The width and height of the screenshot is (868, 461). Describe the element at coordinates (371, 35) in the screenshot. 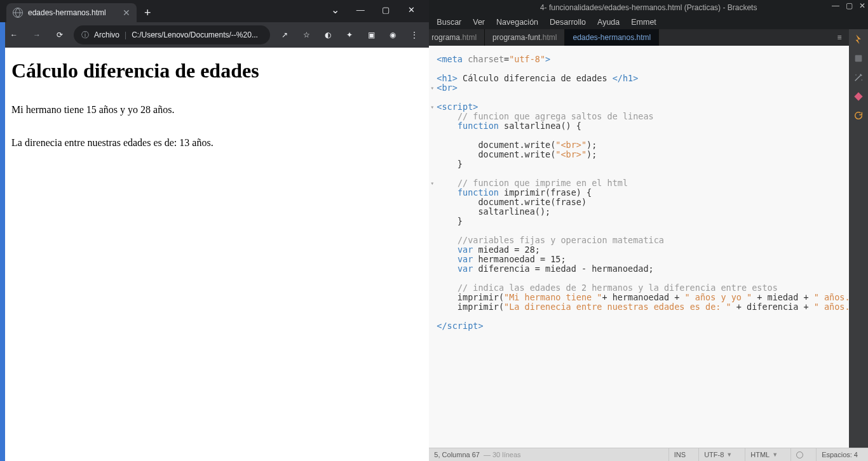

I see `panel-icon: ▣` at that location.